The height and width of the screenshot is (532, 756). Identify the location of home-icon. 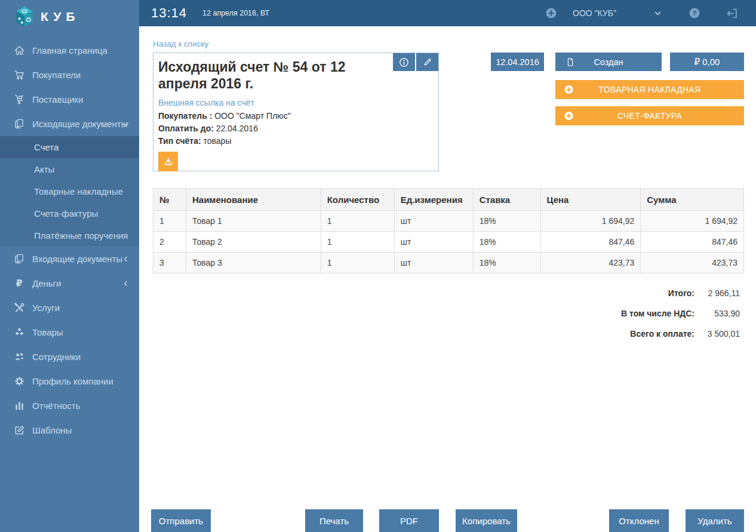
(19, 50).